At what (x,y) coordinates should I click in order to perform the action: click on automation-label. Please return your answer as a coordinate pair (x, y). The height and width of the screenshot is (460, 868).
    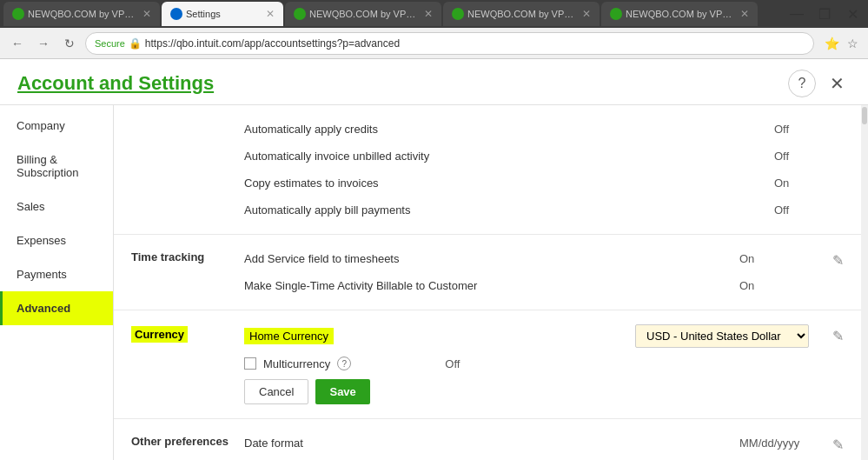
    Looking at the image, I should click on (188, 120).